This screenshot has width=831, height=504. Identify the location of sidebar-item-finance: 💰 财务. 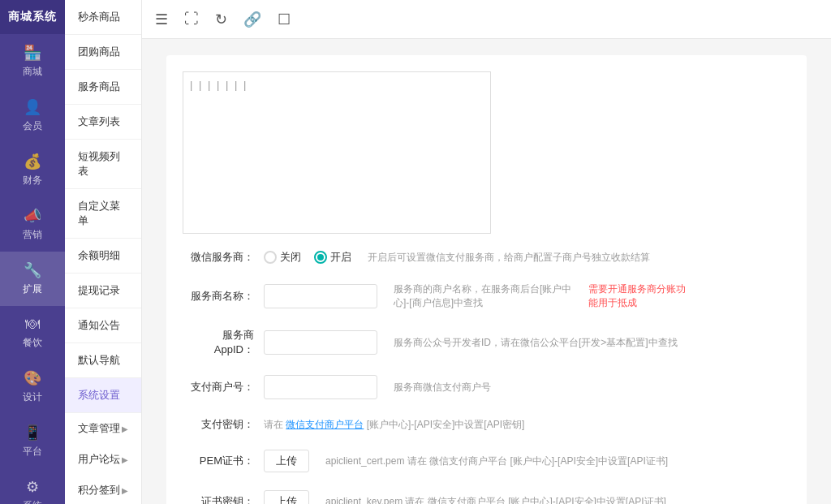
(32, 170).